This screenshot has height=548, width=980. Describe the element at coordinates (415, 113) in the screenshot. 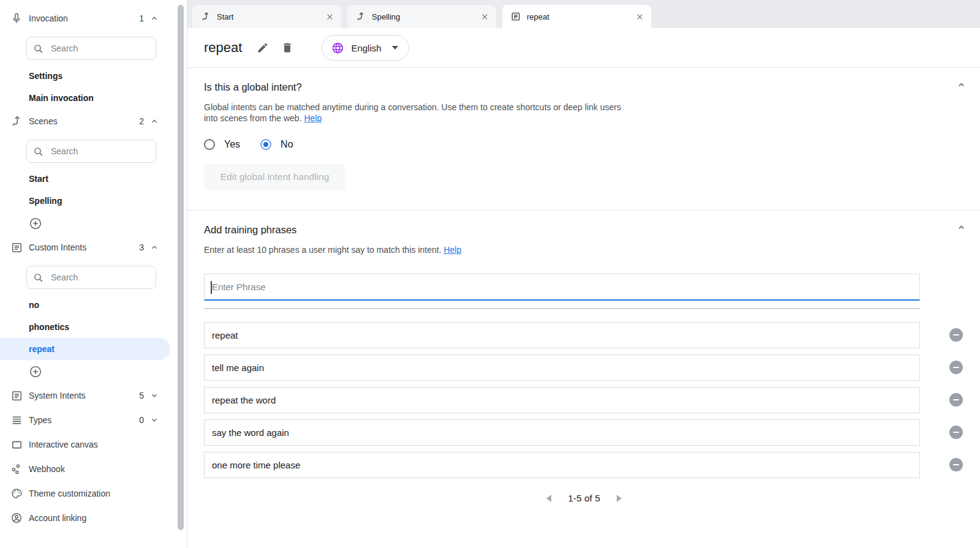

I see `section-description: Global intents can be matched anytime du…` at that location.